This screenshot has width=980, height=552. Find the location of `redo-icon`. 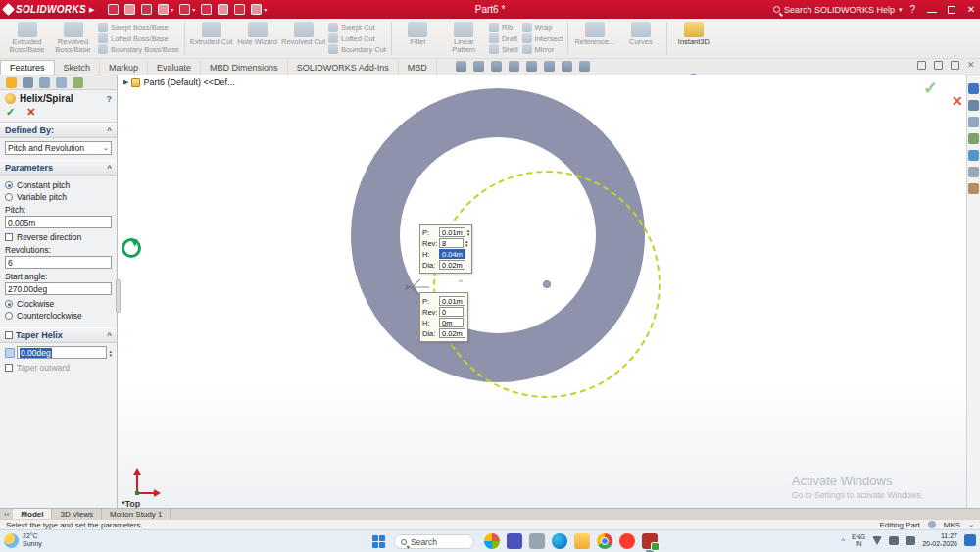

redo-icon is located at coordinates (206, 10).